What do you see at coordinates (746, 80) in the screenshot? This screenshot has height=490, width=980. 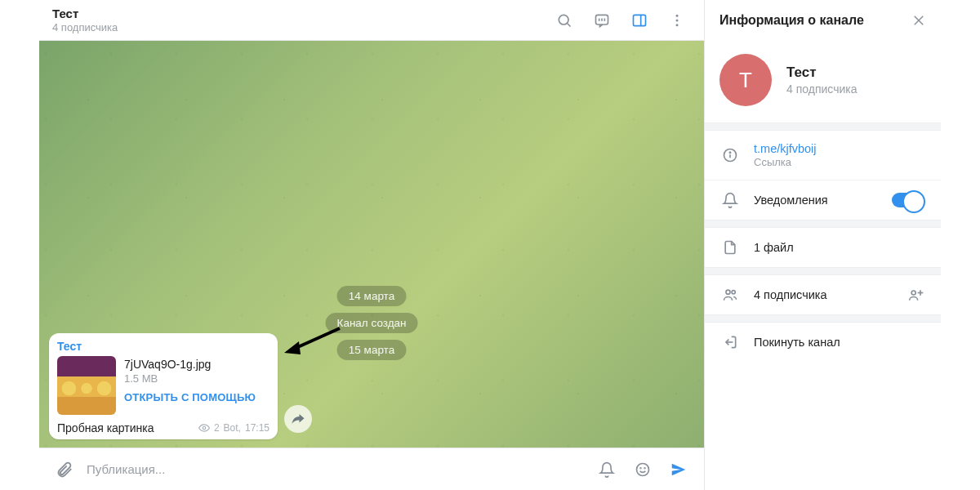 I see `channel-avatar: Т` at bounding box center [746, 80].